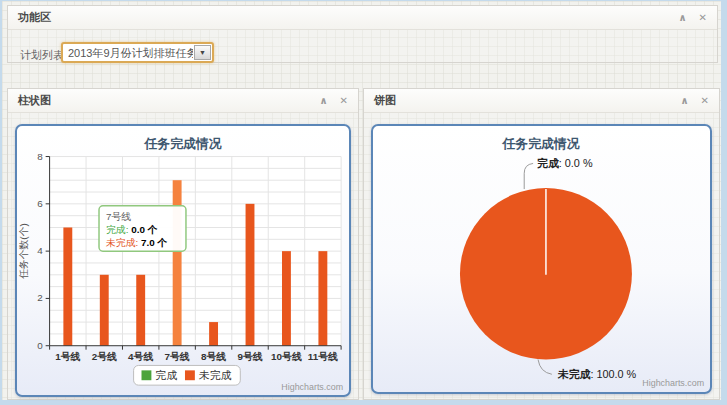 Image resolution: width=727 pixels, height=405 pixels. Describe the element at coordinates (40, 298) in the screenshot. I see `y-tick-label: 2` at that location.